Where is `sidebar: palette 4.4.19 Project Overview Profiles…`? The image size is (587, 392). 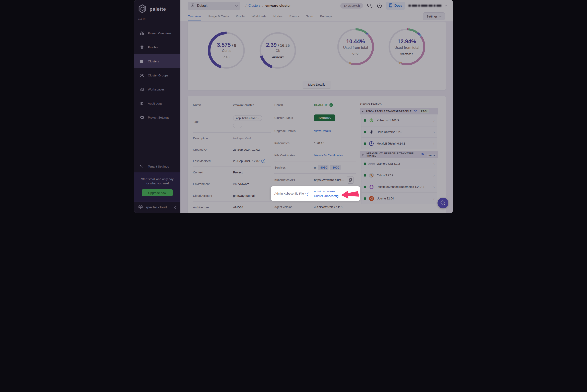
sidebar: palette 4.4.19 Project Overview Profiles… is located at coordinates (157, 106).